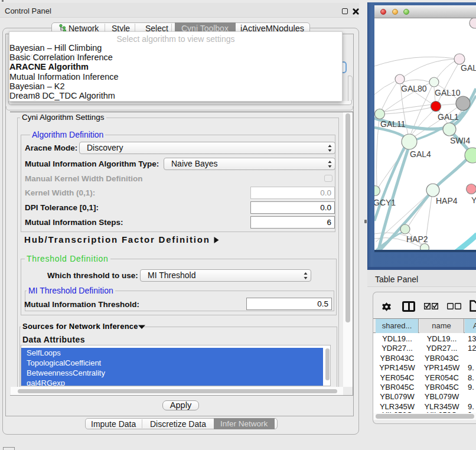  Describe the element at coordinates (393, 124) in the screenshot. I see `svg-text: GAL11` at that location.